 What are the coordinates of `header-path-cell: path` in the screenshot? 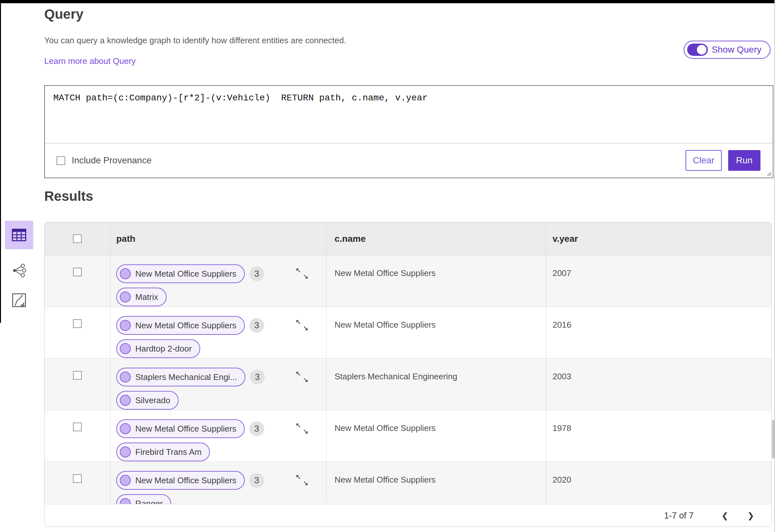 It's located at (218, 239).